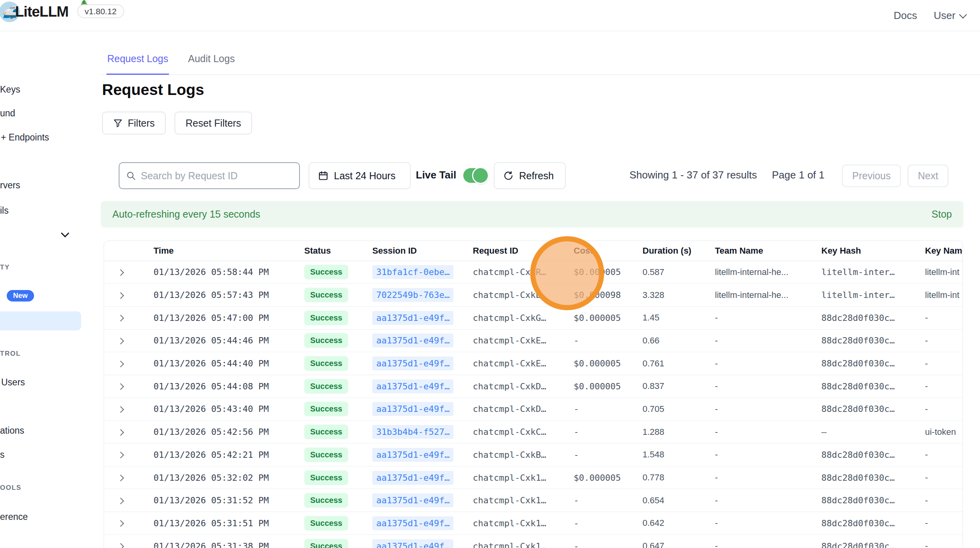  I want to click on table-row: 01/13/2026 05:58:44 PMSuccess31bfa1cf-0e…, so click(533, 272).